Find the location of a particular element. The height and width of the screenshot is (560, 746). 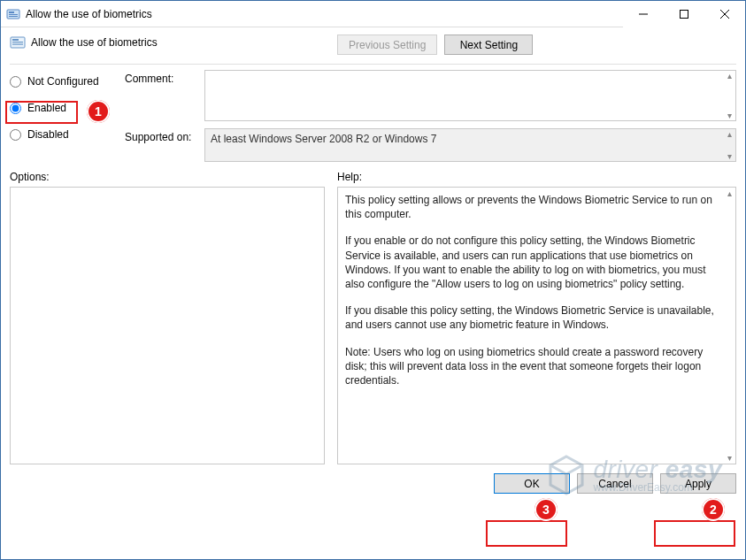

comment-textarea: ▴▾ is located at coordinates (471, 96).